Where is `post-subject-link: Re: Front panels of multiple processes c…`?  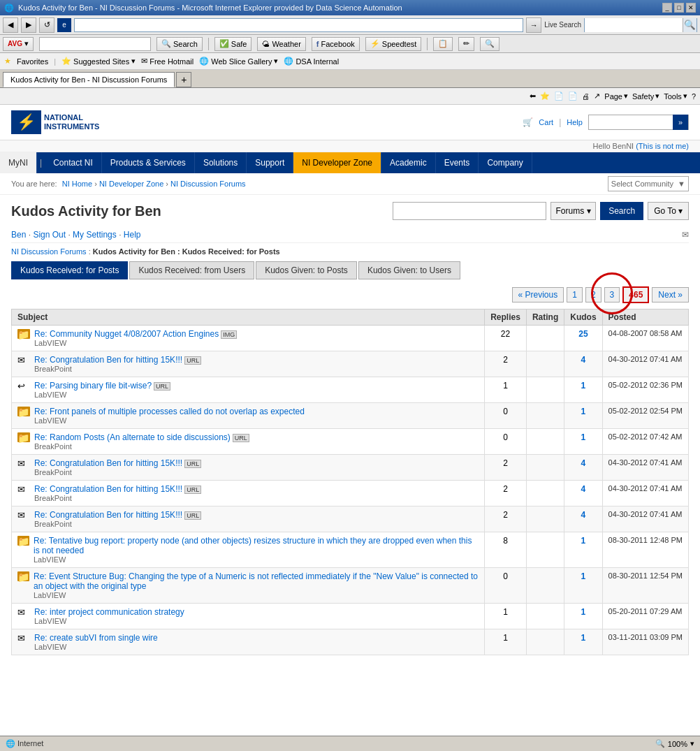 post-subject-link: Re: Front panels of multiple processes c… is located at coordinates (169, 411).